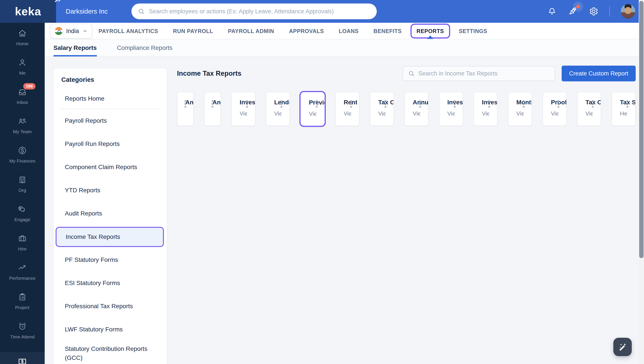  What do you see at coordinates (23, 96) in the screenshot?
I see `sidebar-item-inbox: Inbox 186` at bounding box center [23, 96].